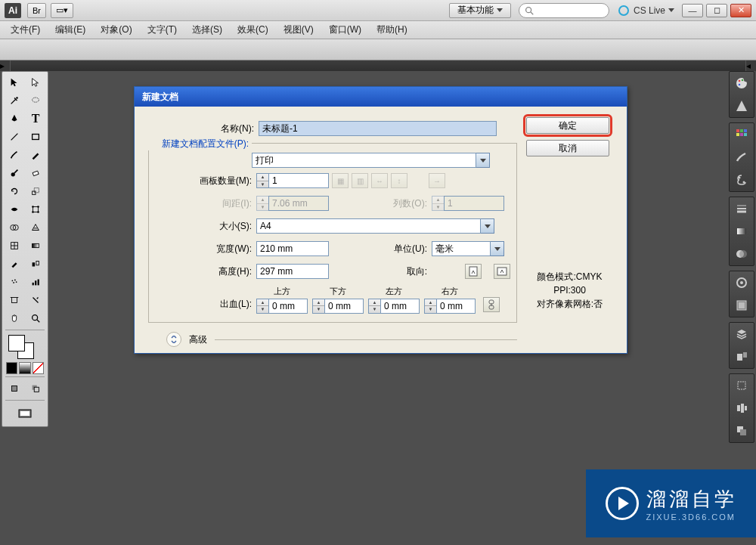  Describe the element at coordinates (717, 11) in the screenshot. I see `maximize-button: ◻` at that location.